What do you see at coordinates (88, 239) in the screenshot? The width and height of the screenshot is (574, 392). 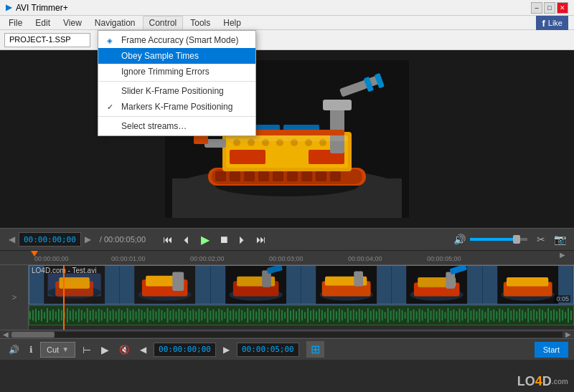 I see `nav-next-button: ▶` at bounding box center [88, 239].